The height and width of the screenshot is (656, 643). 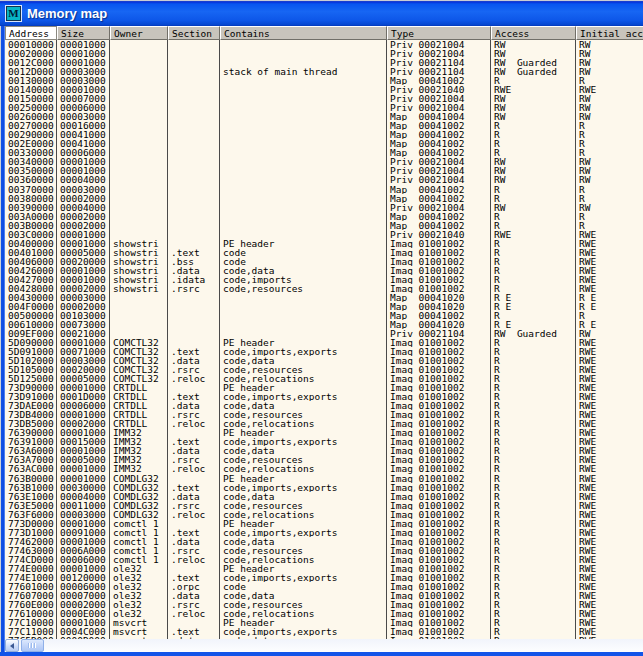 I want to click on column-header-contains: Contains, so click(x=304, y=33).